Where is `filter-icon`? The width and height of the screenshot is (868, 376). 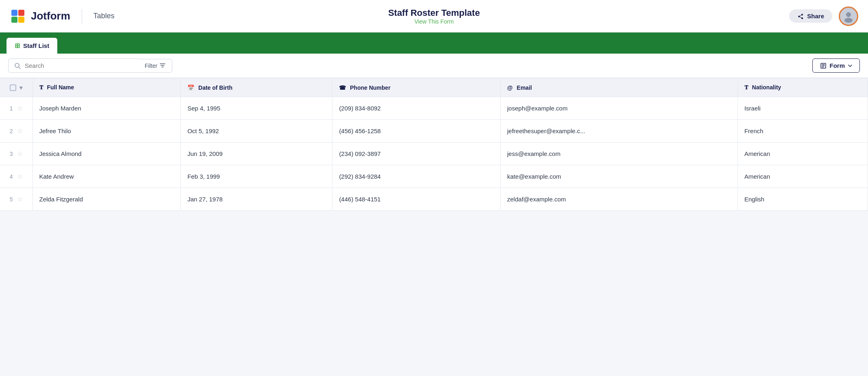
filter-icon is located at coordinates (163, 66).